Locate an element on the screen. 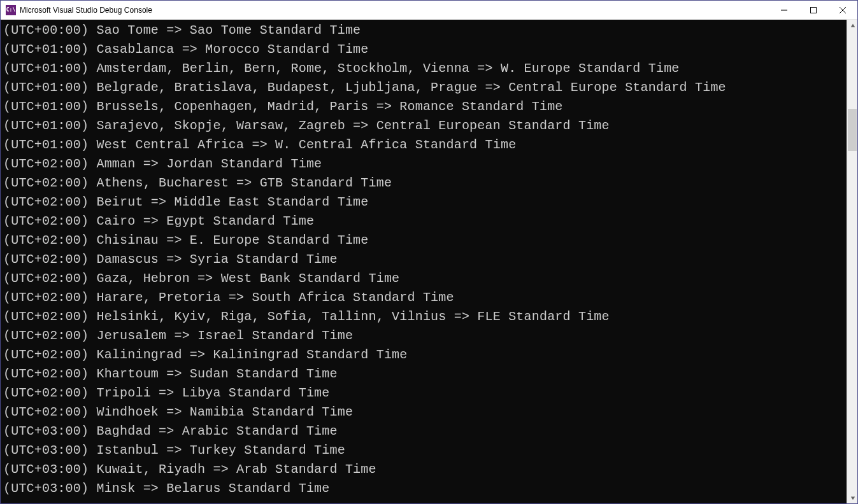  console-line: (UTC+02:00) Khartoum => Sudan Standard T… is located at coordinates (425, 374).